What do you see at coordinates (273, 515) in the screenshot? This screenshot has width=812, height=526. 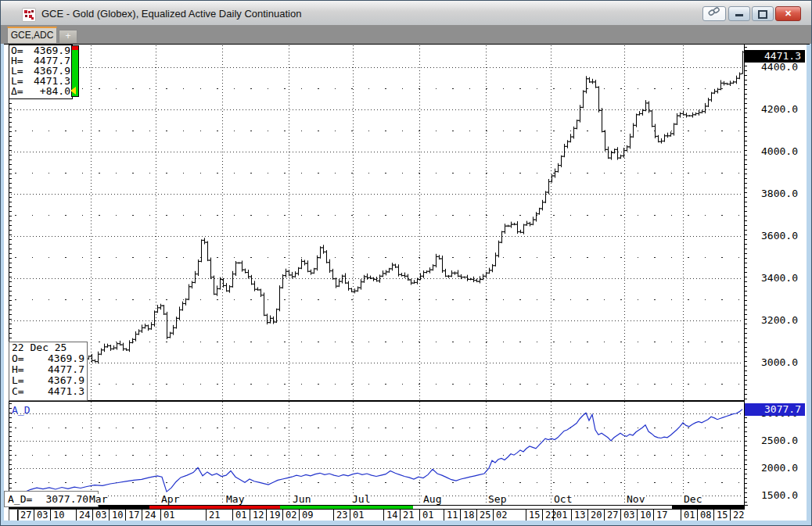 I see `week-date-label: 19` at bounding box center [273, 515].